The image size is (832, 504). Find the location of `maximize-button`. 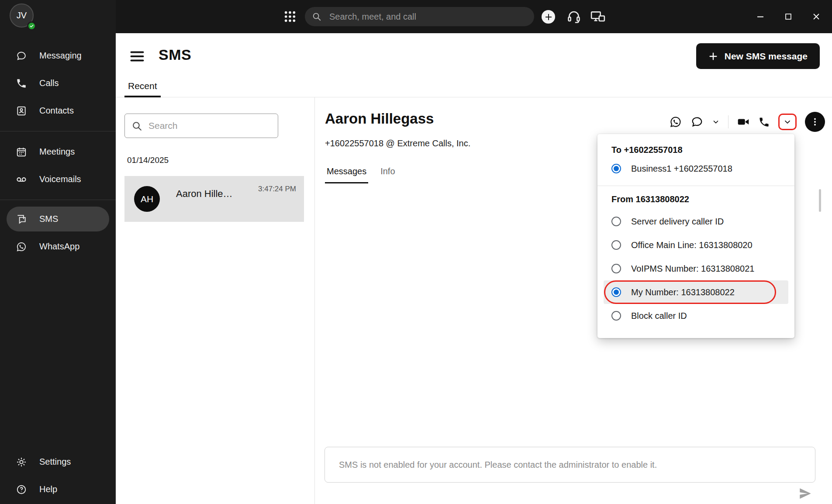

maximize-button is located at coordinates (788, 17).